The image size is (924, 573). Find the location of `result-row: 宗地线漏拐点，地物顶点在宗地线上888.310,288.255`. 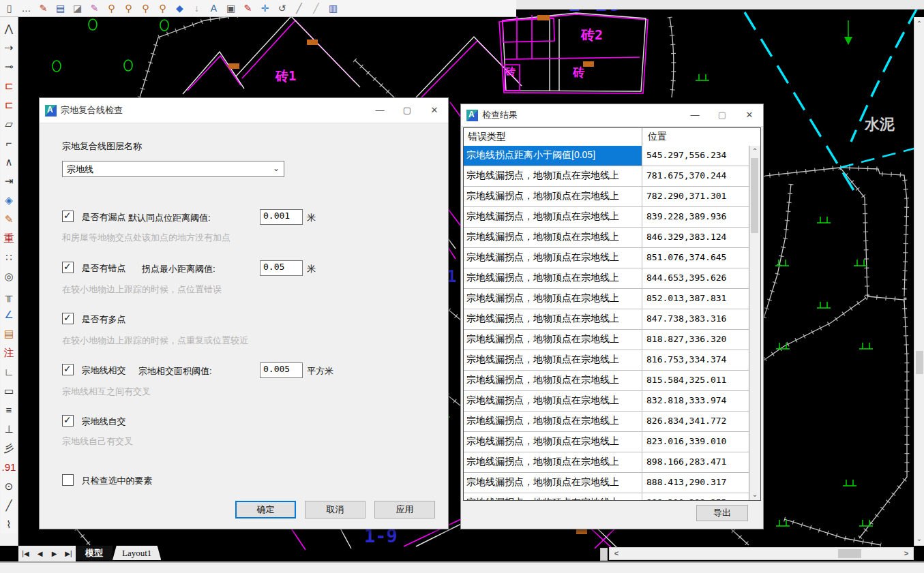

result-row: 宗地线漏拐点，地物顶点在宗地线上888.310,288.255 is located at coordinates (606, 497).